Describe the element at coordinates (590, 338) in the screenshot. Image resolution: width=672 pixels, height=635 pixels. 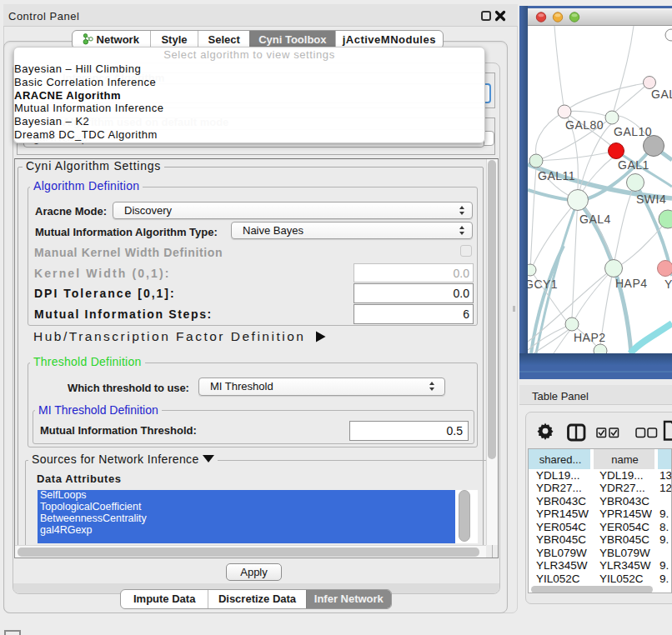
I see `svg-text: HAP2` at that location.